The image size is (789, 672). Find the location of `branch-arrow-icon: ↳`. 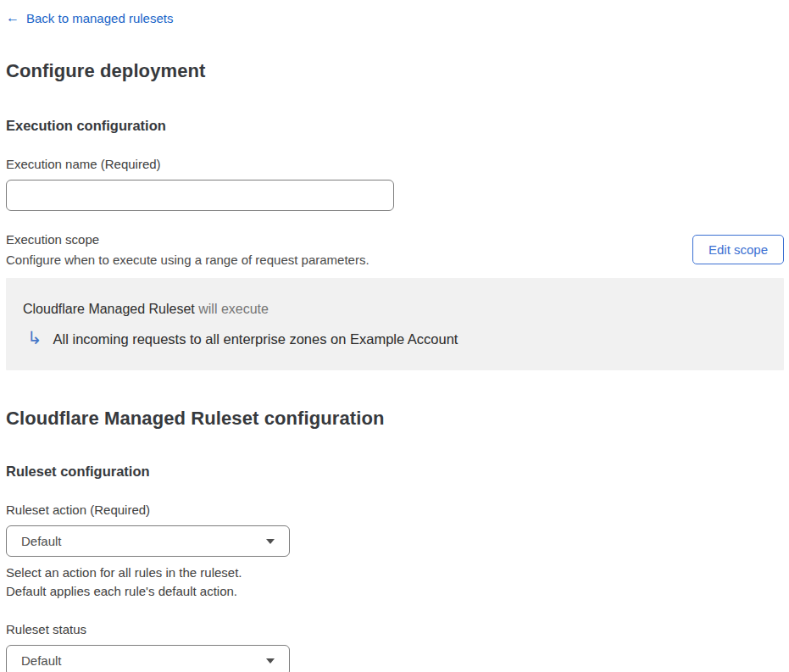

branch-arrow-icon: ↳ is located at coordinates (35, 337).